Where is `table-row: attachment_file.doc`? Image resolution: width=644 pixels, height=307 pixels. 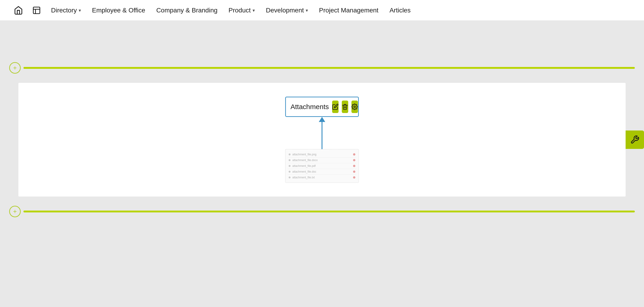 table-row: attachment_file.doc is located at coordinates (322, 172).